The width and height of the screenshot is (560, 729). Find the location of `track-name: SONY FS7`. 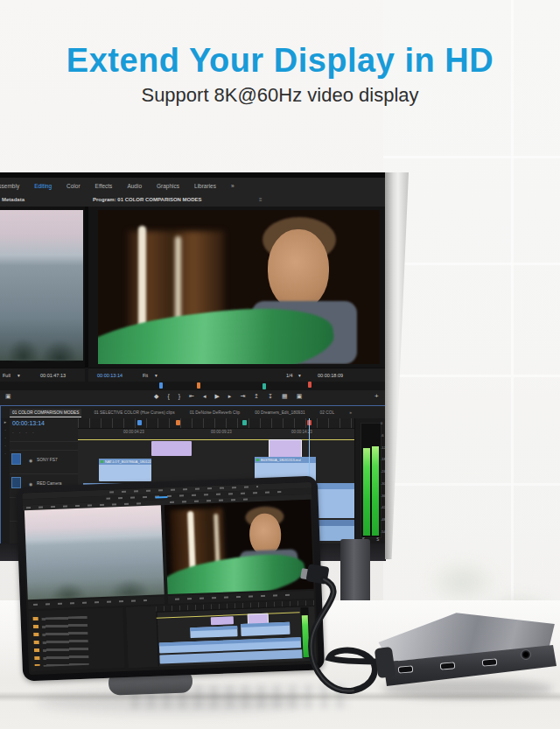

track-name: SONY FS7 is located at coordinates (47, 460).